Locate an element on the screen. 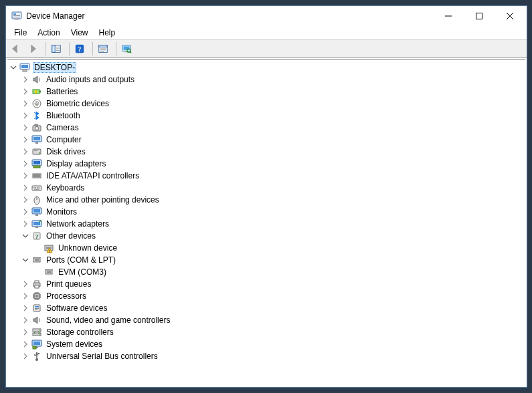 This screenshot has width=532, height=393. tree-row: Batteries is located at coordinates (273, 92).